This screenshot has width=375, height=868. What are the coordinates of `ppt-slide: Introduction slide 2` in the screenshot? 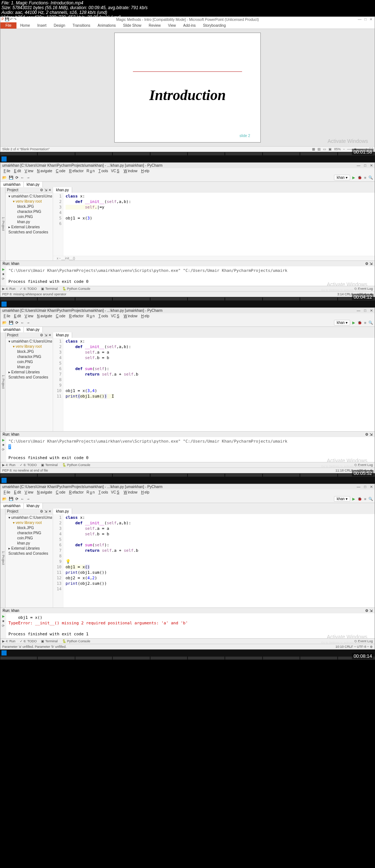 It's located at (188, 88).